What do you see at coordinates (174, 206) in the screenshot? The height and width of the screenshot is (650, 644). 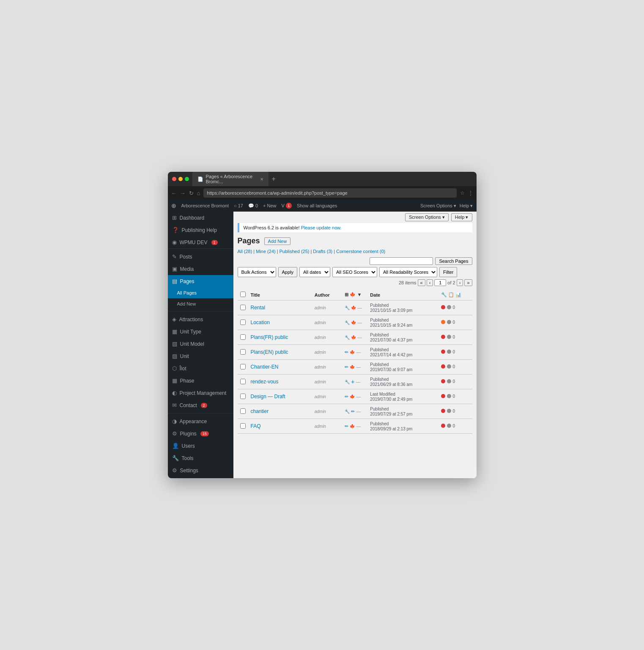 I see `wp-logo-icon: ⊕` at bounding box center [174, 206].